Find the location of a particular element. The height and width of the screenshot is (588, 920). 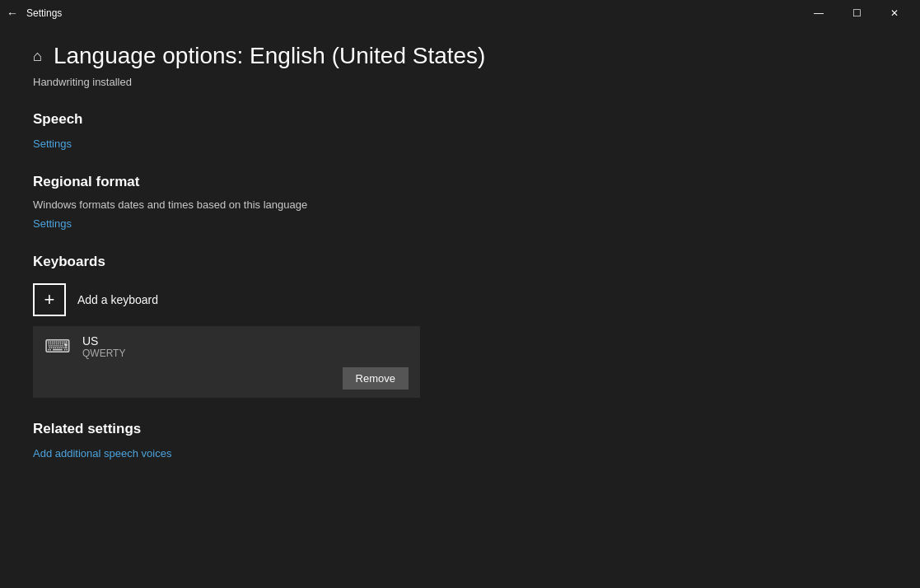

window-controls: — ☐ ✕ is located at coordinates (857, 13).